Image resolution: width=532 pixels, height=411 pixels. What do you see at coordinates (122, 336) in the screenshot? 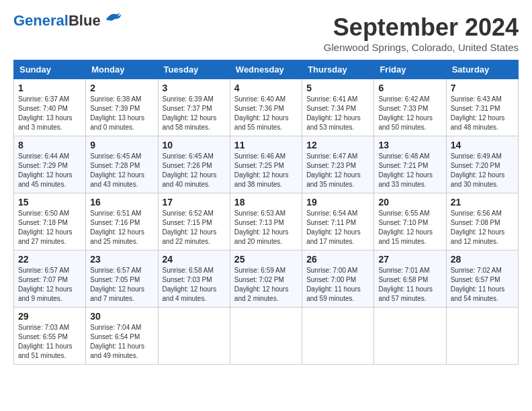
I see `table-row: 30 Sunrise: 7:04 AM Sunset: 6:54 PM Dayl…` at bounding box center [122, 336].